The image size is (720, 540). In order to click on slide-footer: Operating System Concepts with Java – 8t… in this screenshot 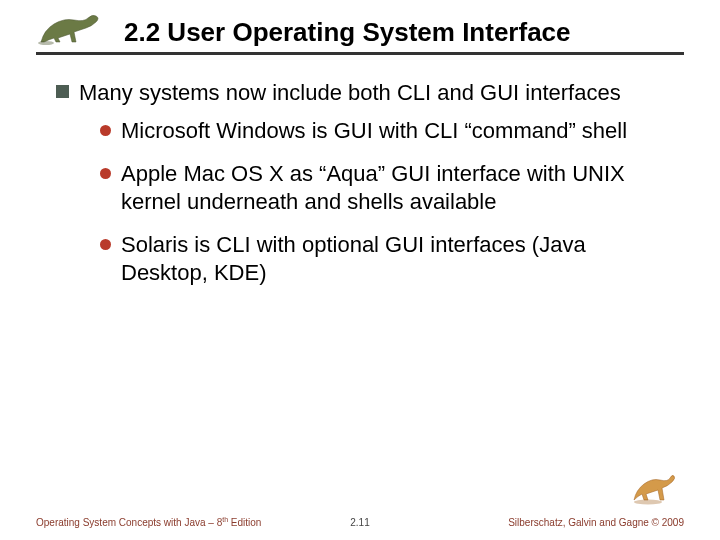, I will do `click(360, 522)`.